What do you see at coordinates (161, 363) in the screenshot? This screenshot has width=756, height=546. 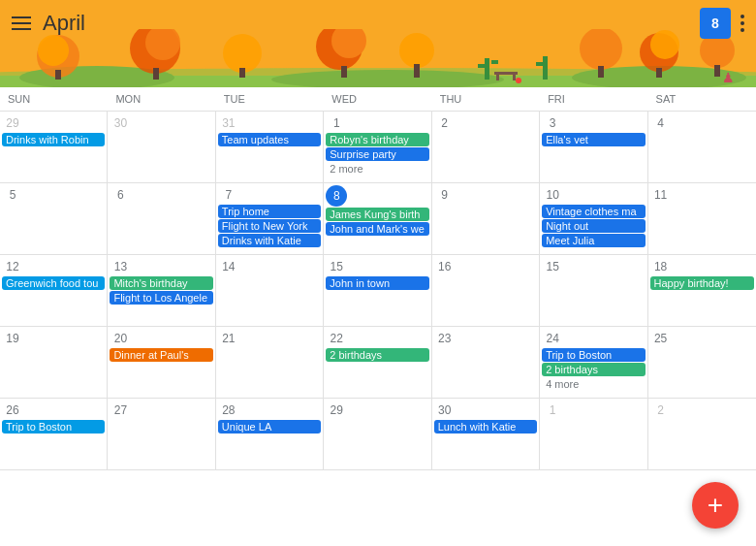 I see `day-cell: 20Dinner at Paul's` at bounding box center [161, 363].